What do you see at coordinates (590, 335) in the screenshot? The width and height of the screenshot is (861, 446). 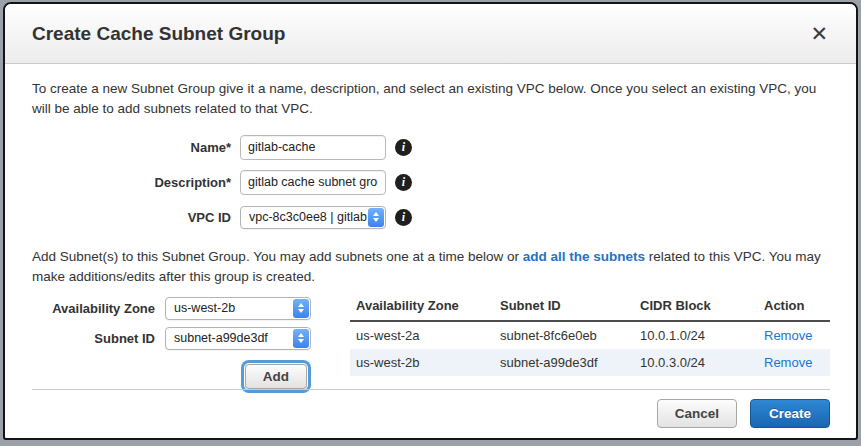 I see `table-row: us-west-2a subnet-8fc6e0eb 10.0.1.0/24 R…` at bounding box center [590, 335].